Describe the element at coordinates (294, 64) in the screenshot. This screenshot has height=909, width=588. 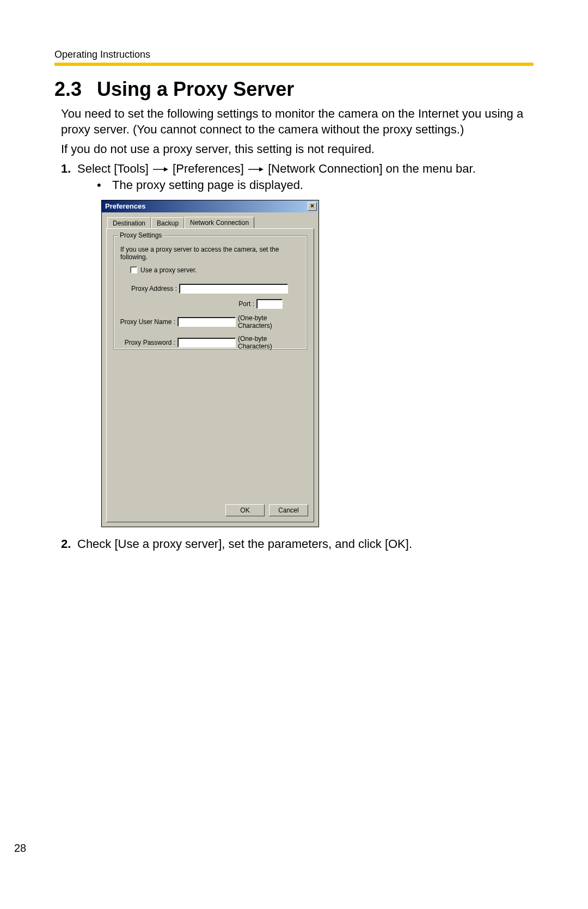
I see `header-rule` at that location.